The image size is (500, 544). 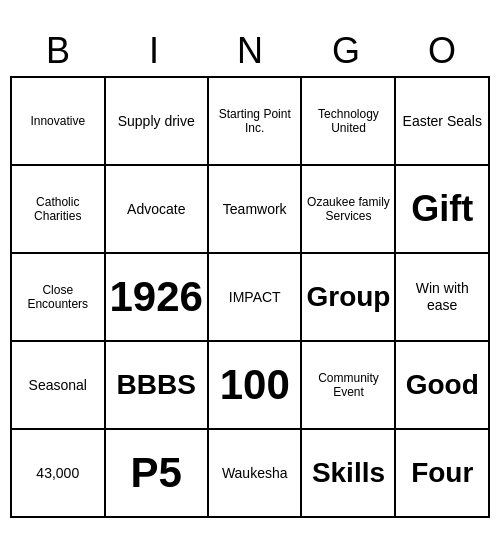 What do you see at coordinates (256, 210) in the screenshot?
I see `cell-r1-c2: Teamwork` at bounding box center [256, 210].